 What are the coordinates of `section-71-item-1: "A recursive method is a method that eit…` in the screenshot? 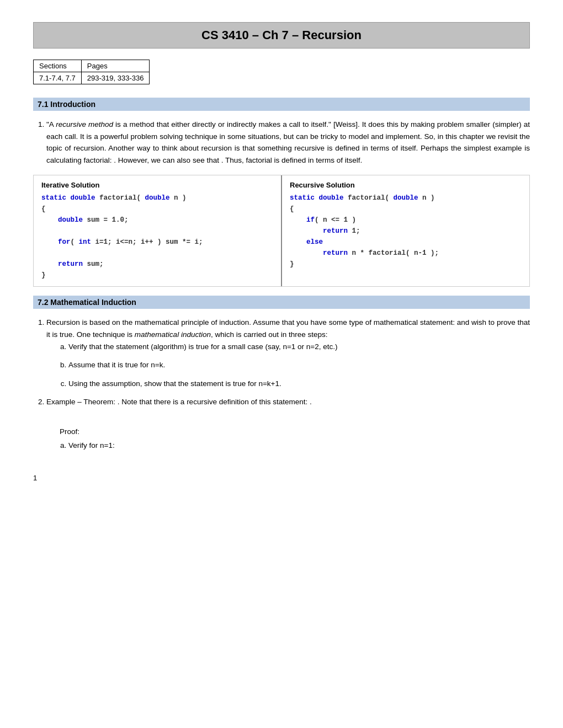 It's located at (288, 142).